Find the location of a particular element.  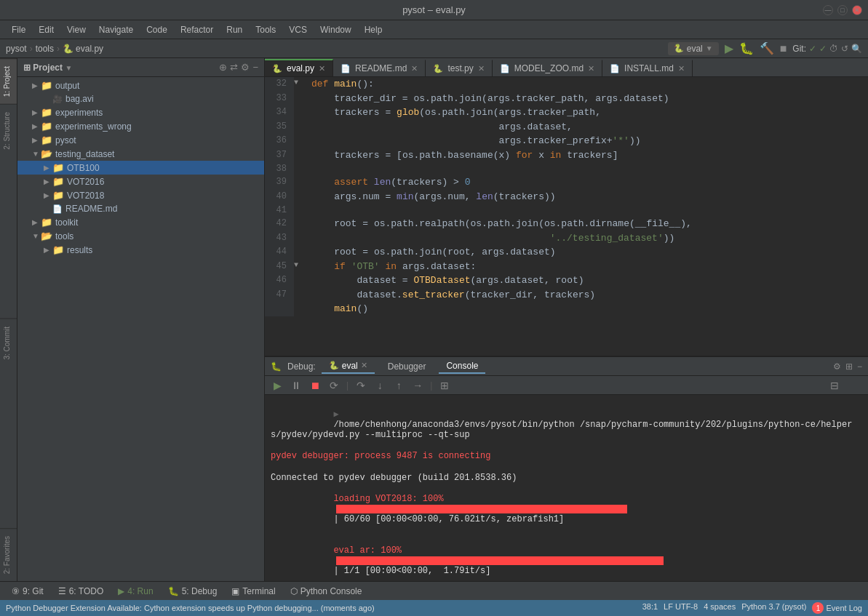

settings-icon: ⚙ is located at coordinates (245, 67).